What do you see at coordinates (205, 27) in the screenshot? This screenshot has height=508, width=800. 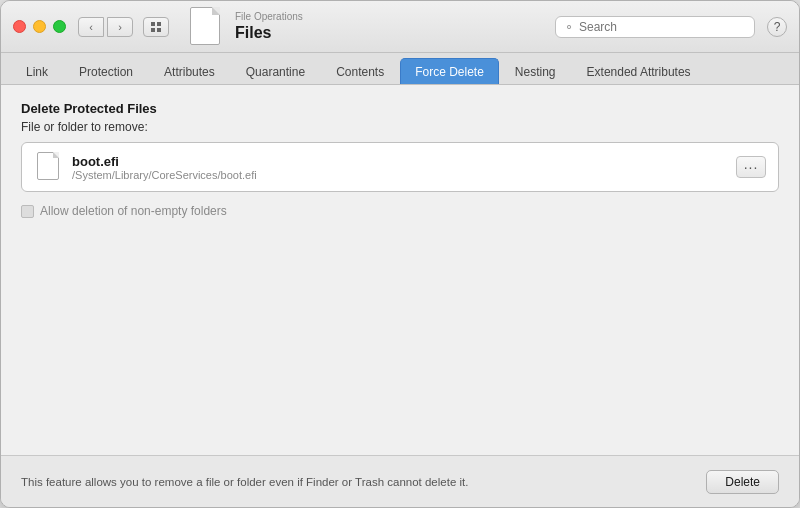 I see `app-icon` at bounding box center [205, 27].